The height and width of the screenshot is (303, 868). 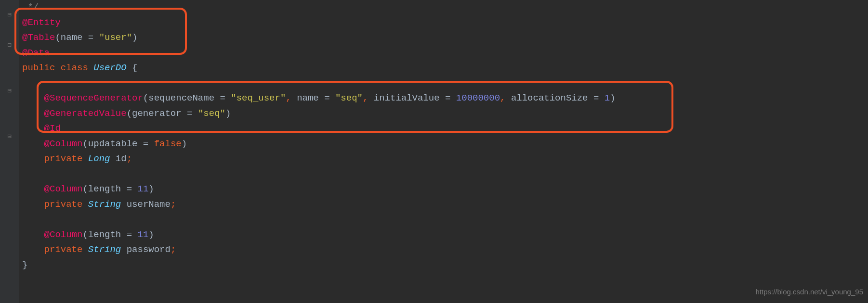 What do you see at coordinates (116, 38) in the screenshot?
I see `string-token: "user"` at bounding box center [116, 38].